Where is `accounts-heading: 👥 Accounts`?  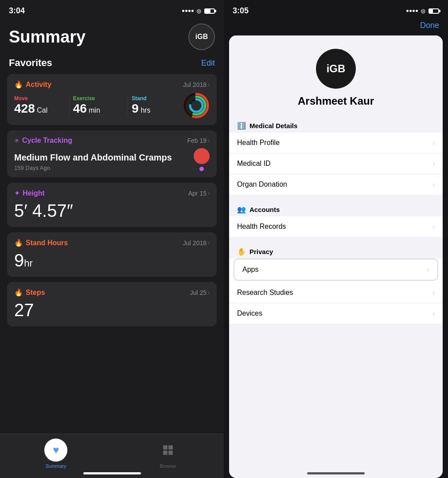
accounts-heading: 👥 Accounts is located at coordinates (336, 208).